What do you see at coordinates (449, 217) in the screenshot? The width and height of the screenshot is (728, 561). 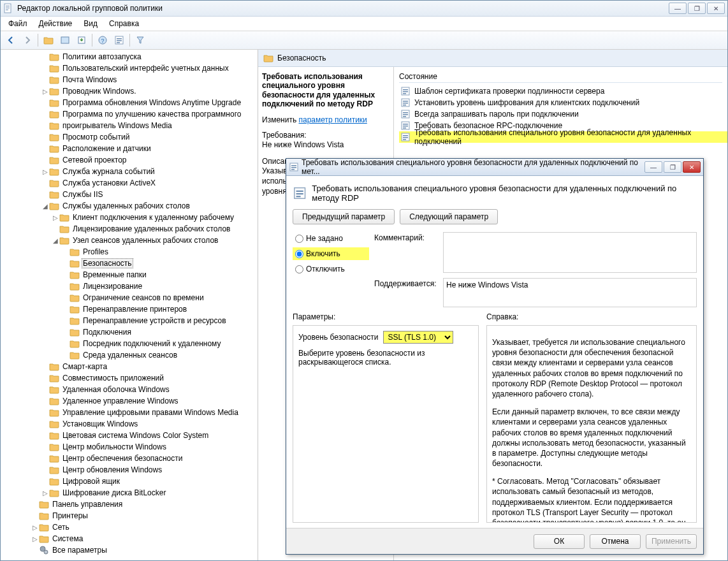 I see `next-setting-button: Следующий параметр` at bounding box center [449, 217].